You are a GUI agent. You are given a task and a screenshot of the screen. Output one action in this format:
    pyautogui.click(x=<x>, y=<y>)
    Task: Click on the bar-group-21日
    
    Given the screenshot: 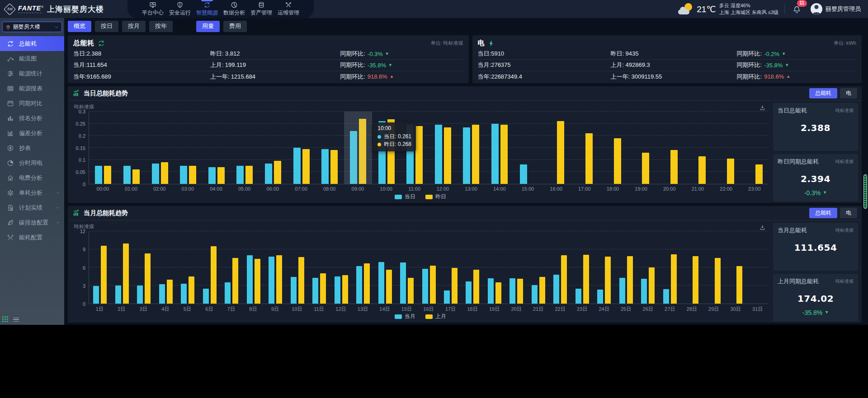 What is the action you would take?
    pyautogui.click(x=538, y=267)
    